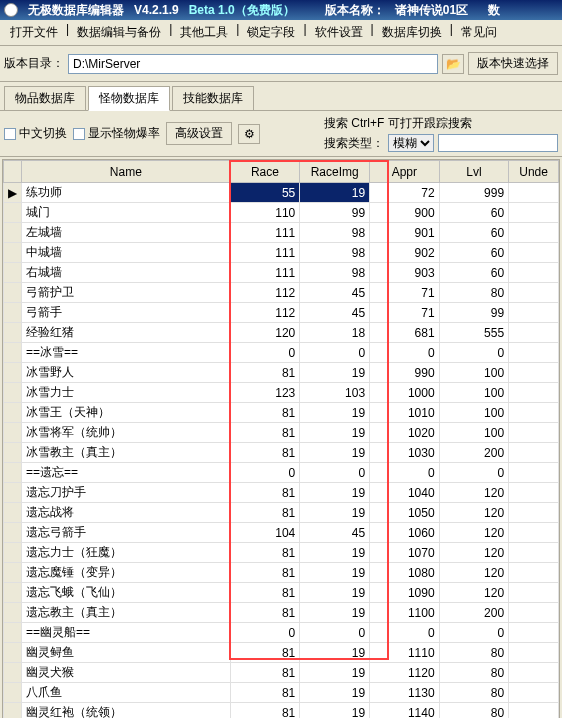 Image resolution: width=562 pixels, height=718 pixels. Describe the element at coordinates (335, 313) in the screenshot. I see `cell: 45` at that location.